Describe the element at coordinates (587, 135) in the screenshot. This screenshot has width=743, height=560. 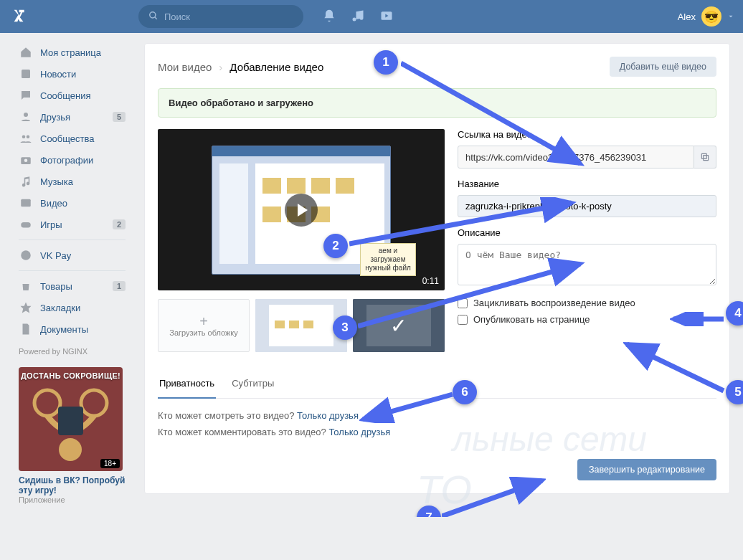
I see `url-label: Ссылка на видео` at that location.